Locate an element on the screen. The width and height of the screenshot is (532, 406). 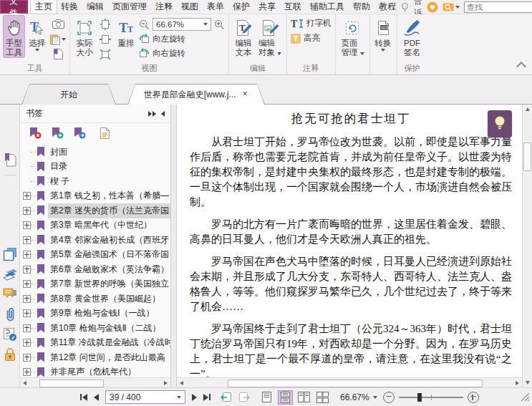
convert-button: OCR 转换 is located at coordinates (384, 34).